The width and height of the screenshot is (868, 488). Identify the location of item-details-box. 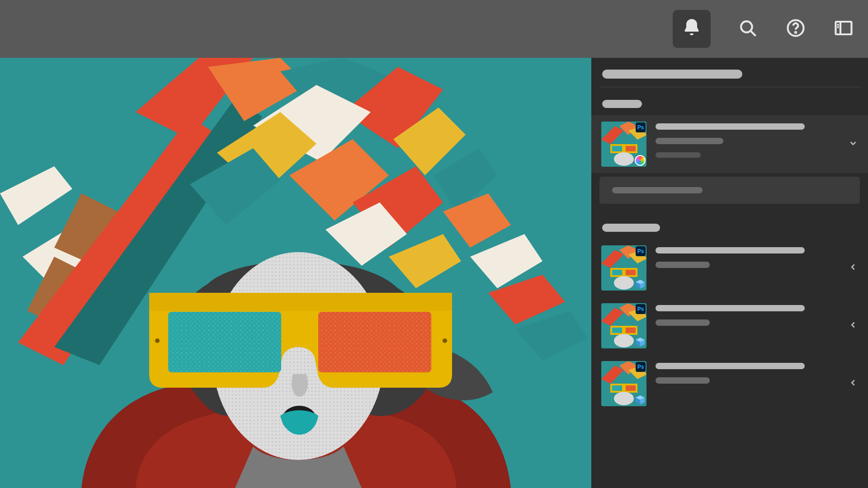
(730, 190).